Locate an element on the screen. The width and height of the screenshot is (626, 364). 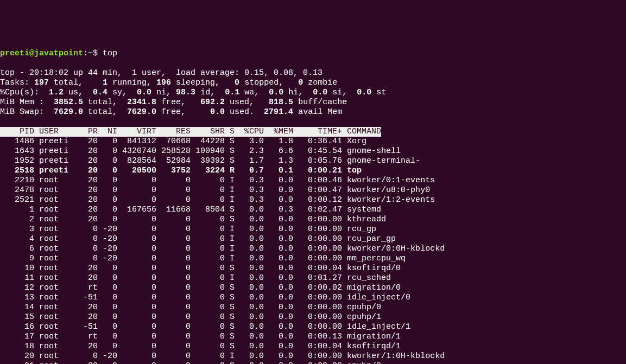
prompt-user: preeti@javatpoint is located at coordinates (41, 53).